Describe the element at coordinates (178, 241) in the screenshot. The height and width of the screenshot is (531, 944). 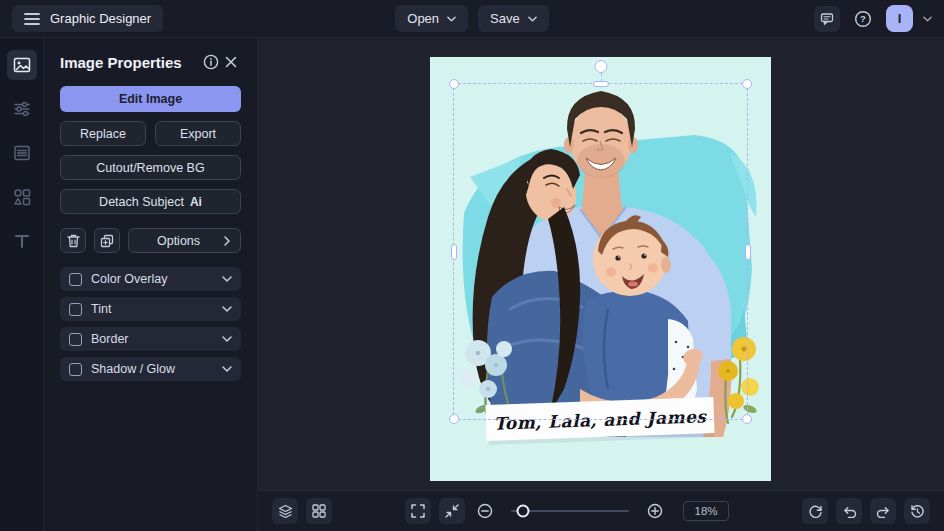
I see `options-label: Options` at that location.